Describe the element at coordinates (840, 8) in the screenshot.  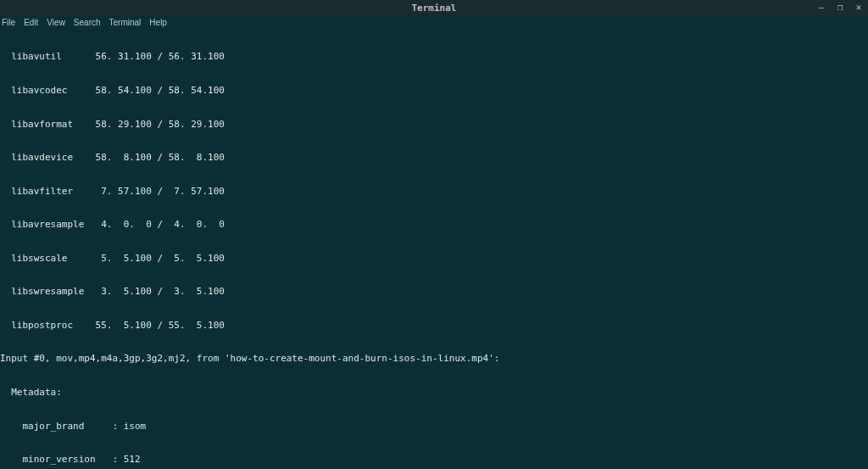
I see `window-controls: — ❐ ✕` at that location.